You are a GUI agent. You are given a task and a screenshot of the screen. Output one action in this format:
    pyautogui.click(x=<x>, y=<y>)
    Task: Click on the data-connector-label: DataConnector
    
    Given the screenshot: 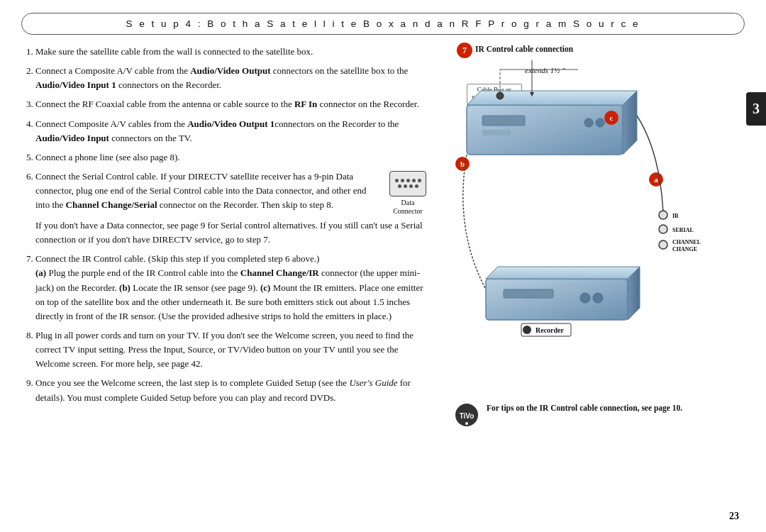 What is the action you would take?
    pyautogui.click(x=408, y=207)
    